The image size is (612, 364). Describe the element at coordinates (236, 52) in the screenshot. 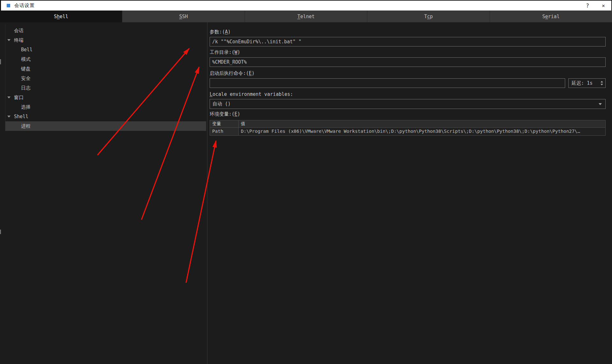

I see `label-mnemonic: W` at that location.